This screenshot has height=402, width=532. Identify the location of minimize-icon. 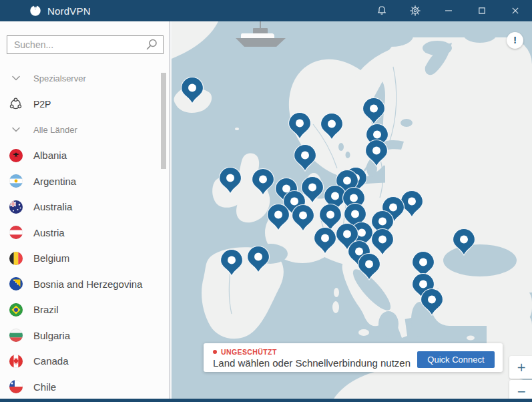
(449, 11).